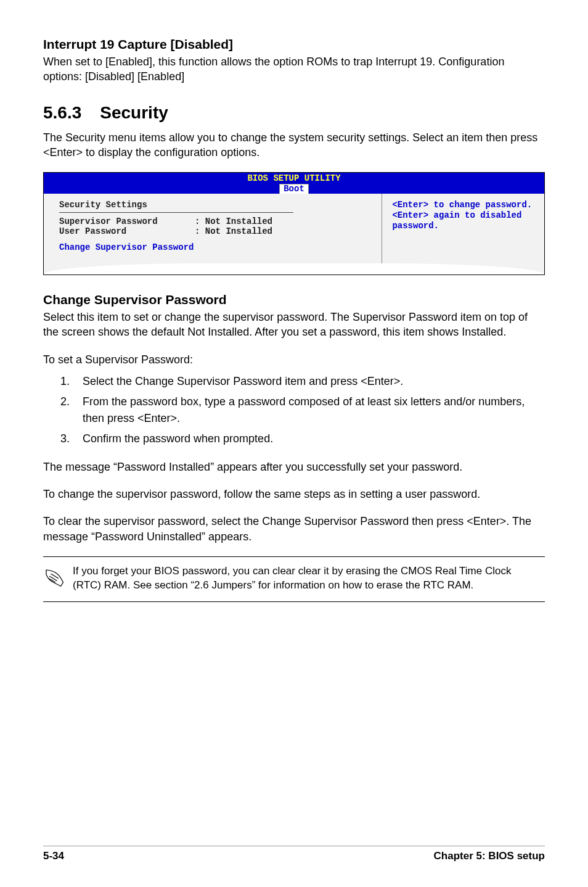 The image size is (588, 887). I want to click on heading-security-num: 5.6.3, so click(62, 112).